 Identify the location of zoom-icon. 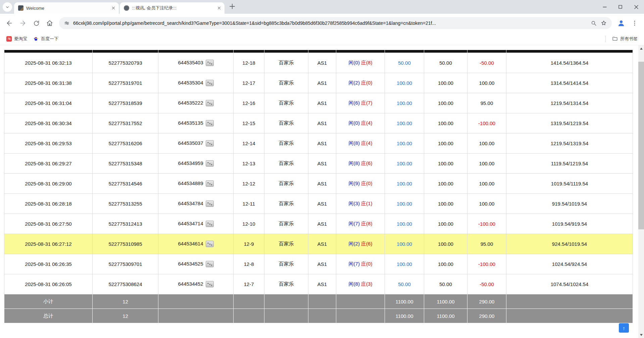
(594, 23).